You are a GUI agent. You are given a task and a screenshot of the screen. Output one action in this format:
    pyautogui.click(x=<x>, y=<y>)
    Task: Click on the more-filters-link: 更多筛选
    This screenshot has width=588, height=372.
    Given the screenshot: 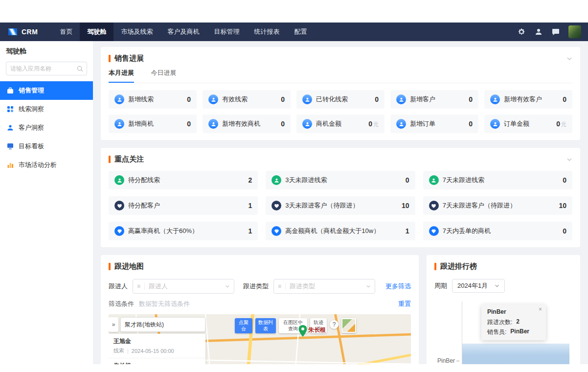 What is the action you would take?
    pyautogui.click(x=398, y=286)
    